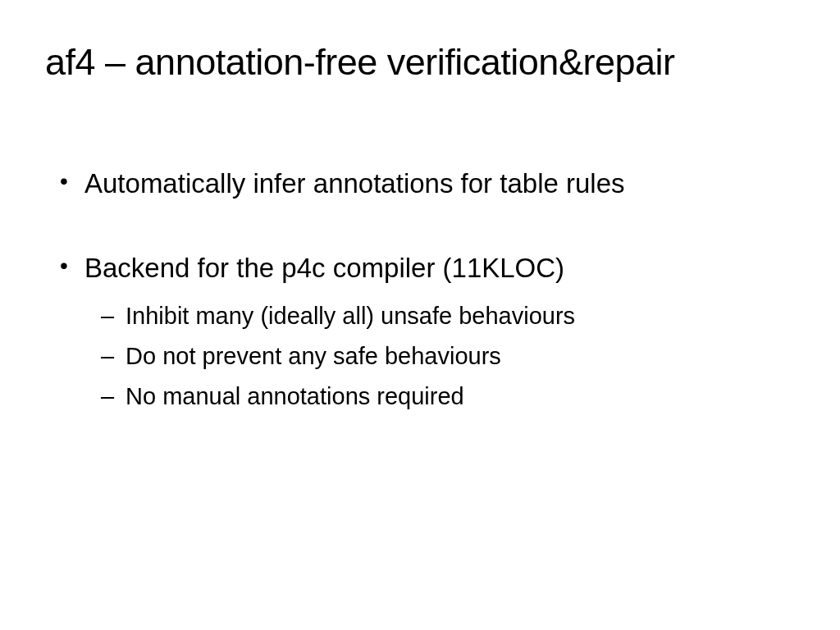 The image size is (840, 630). Describe the element at coordinates (354, 184) in the screenshot. I see `bullet-text: Automatically infer annotations for tabl…` at that location.